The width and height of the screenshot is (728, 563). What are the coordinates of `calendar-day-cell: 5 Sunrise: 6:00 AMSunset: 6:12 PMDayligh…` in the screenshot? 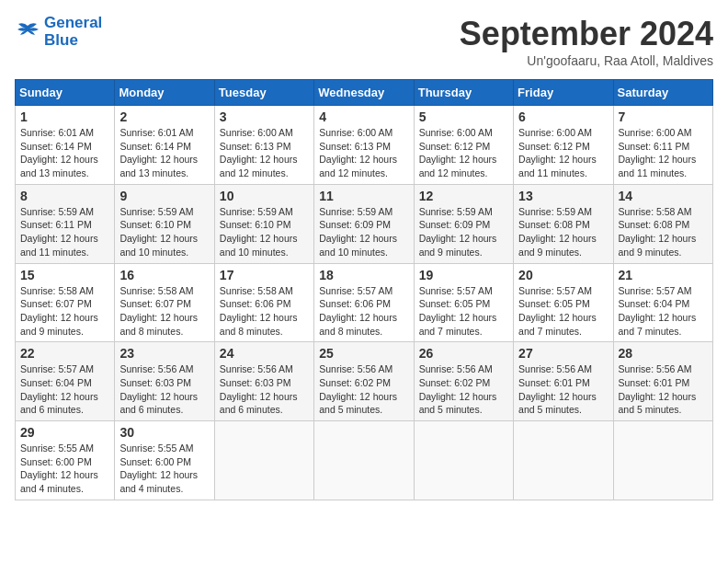 It's located at (463, 145).